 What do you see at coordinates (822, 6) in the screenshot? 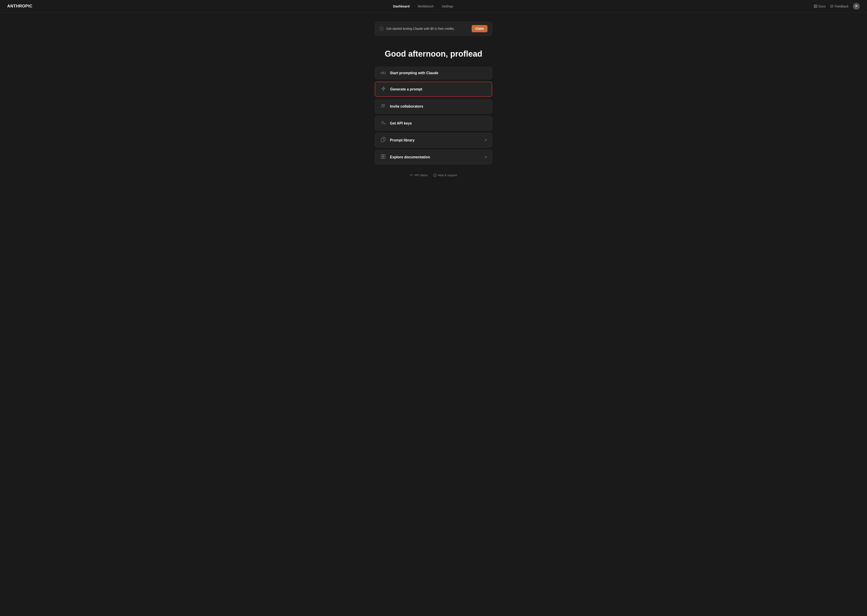
I see `docs-label: Docs` at bounding box center [822, 6].